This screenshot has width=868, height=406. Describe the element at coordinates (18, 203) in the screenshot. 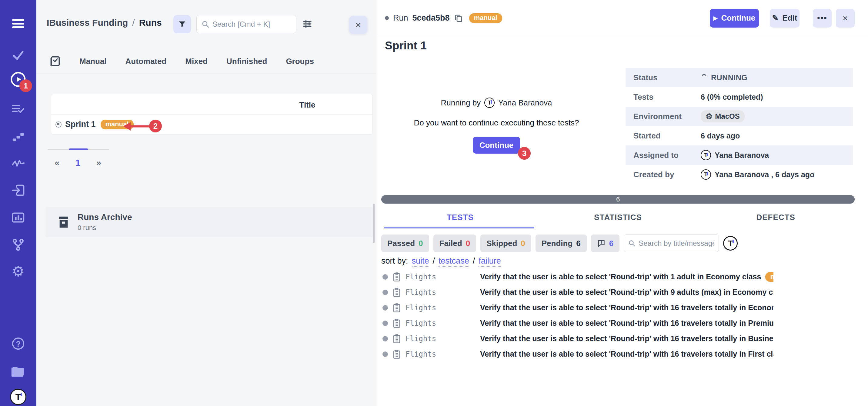

I see `sidebar: 1 ⚙ ? T` at that location.